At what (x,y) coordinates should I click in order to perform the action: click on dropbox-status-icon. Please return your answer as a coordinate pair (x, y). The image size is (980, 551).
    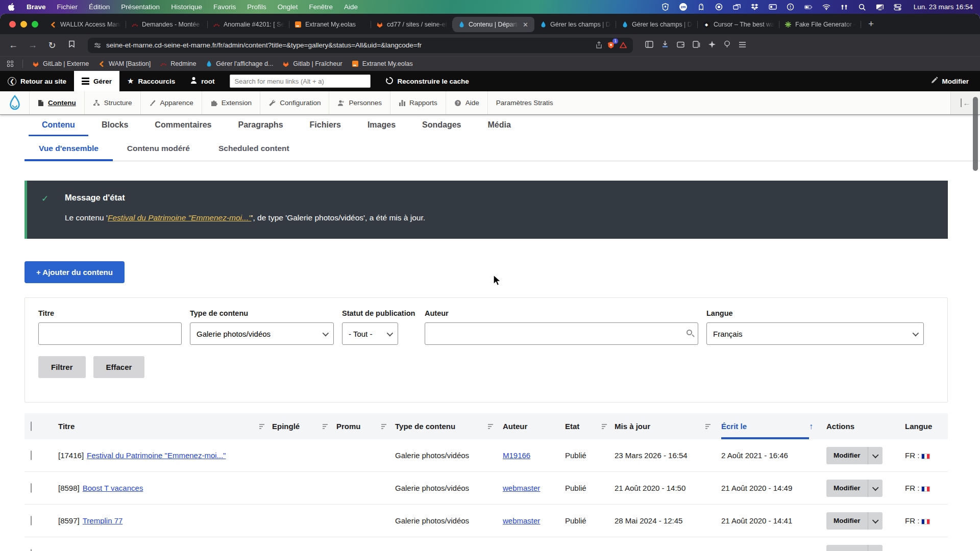
    Looking at the image, I should click on (755, 7).